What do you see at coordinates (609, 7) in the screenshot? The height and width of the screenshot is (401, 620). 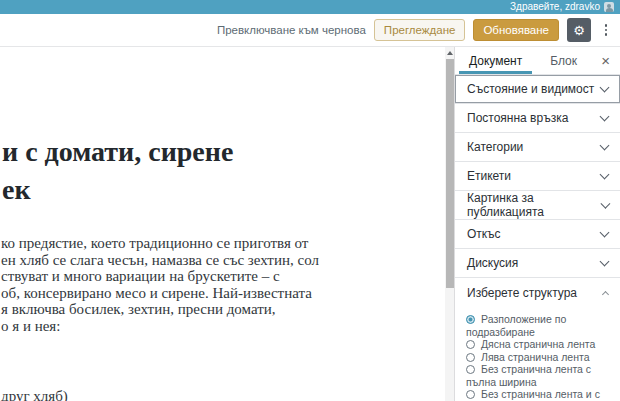 I see `avatar-icon` at bounding box center [609, 7].